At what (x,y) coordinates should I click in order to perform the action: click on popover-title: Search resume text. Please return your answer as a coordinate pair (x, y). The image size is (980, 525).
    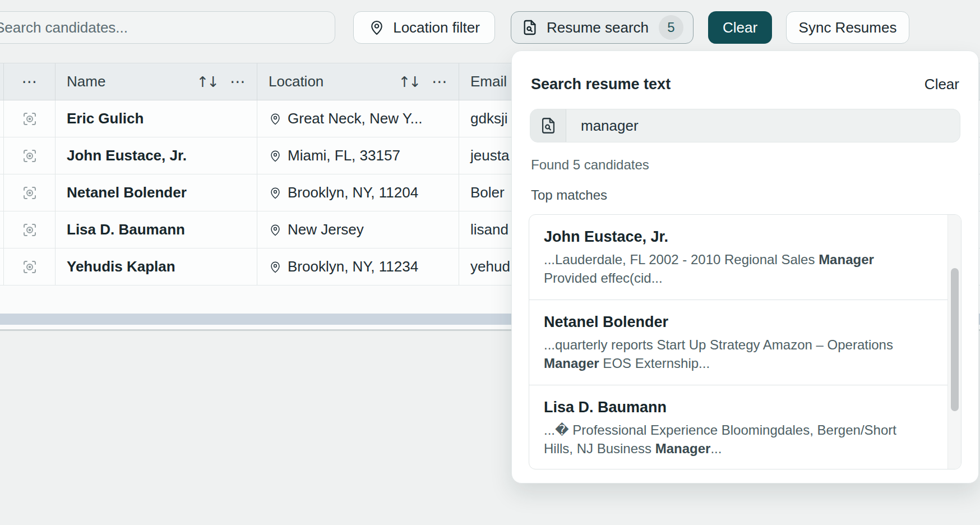
    Looking at the image, I should click on (601, 84).